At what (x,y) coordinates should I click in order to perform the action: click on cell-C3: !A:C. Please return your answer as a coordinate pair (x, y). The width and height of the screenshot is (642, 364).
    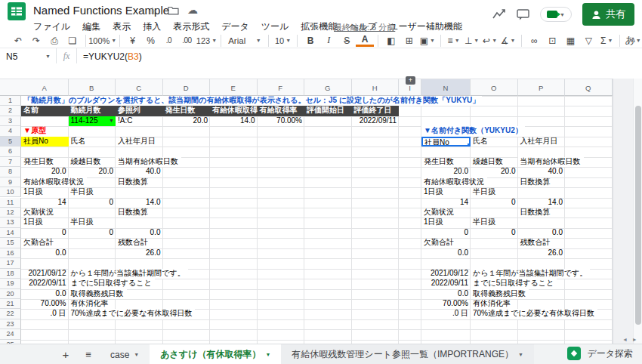
    Looking at the image, I should click on (139, 121).